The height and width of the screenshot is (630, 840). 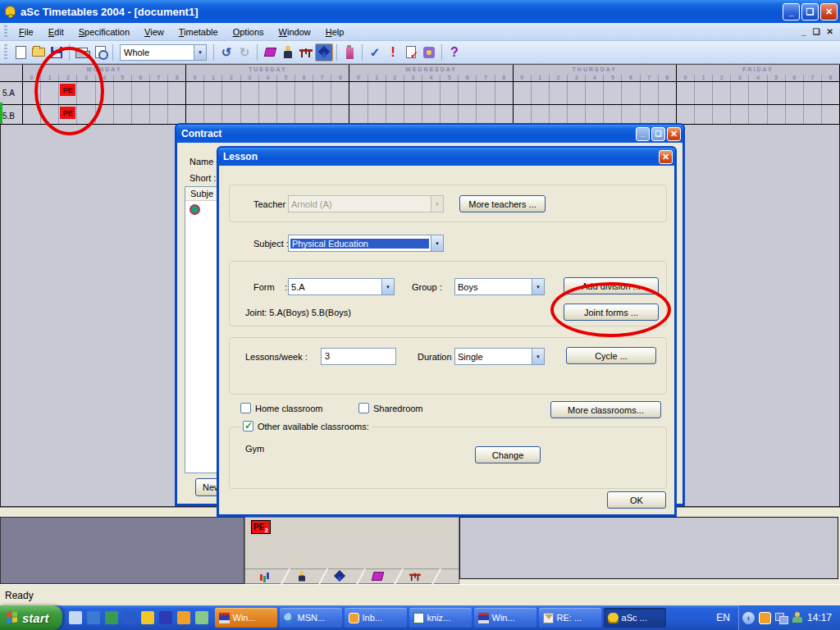 I want to click on lesson-cell-pe: PE, so click(x=67, y=90).